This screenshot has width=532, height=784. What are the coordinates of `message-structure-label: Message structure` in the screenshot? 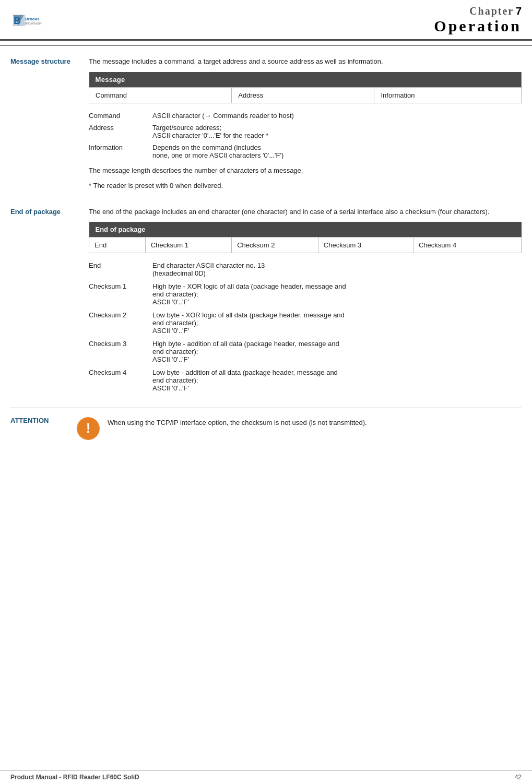 It's located at (50, 127).